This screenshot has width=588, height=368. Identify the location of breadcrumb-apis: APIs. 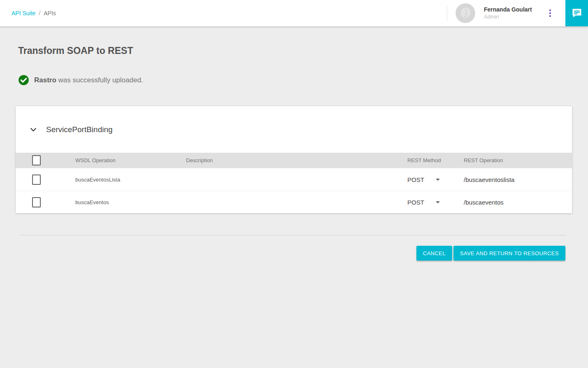
(50, 13).